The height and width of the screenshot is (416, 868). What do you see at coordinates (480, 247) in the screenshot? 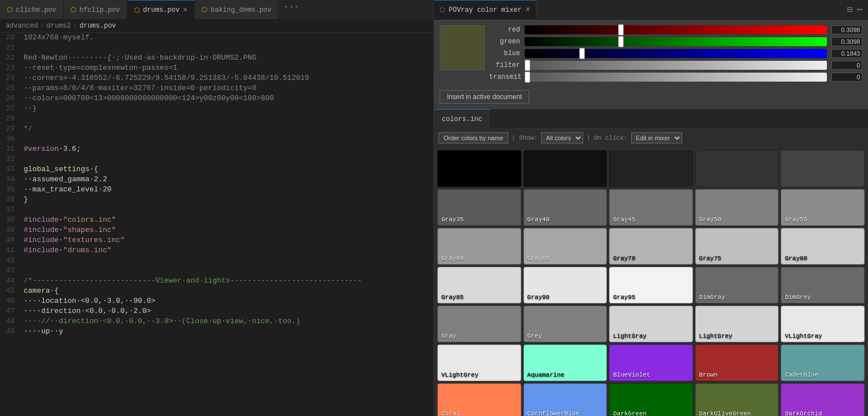
I see `color-swatch: Gray60` at bounding box center [480, 247].